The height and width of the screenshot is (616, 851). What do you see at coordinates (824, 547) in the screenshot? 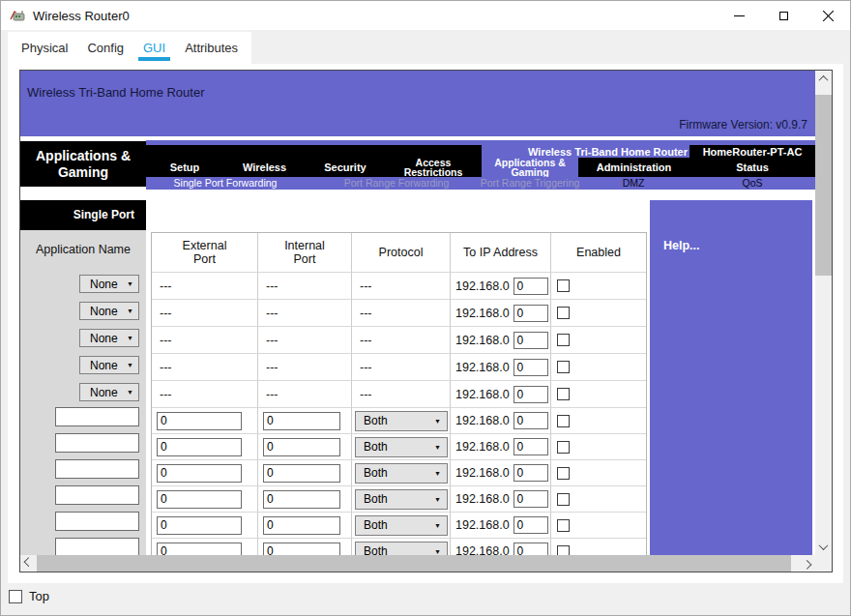
I see `scroll-down-button` at bounding box center [824, 547].